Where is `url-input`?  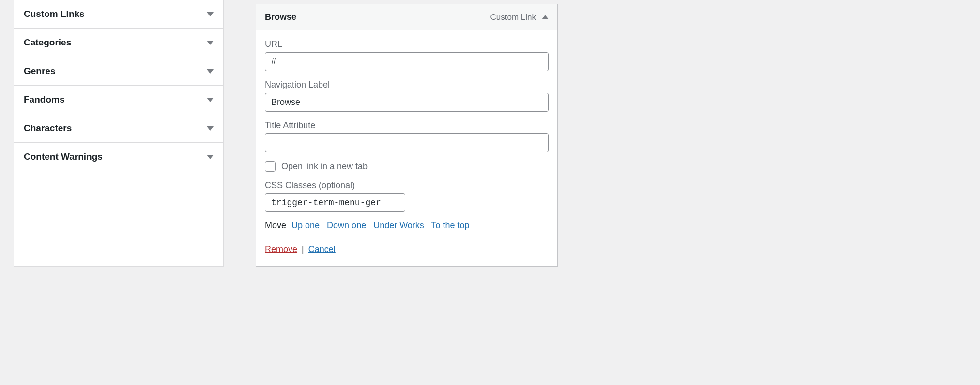
url-input is located at coordinates (407, 62).